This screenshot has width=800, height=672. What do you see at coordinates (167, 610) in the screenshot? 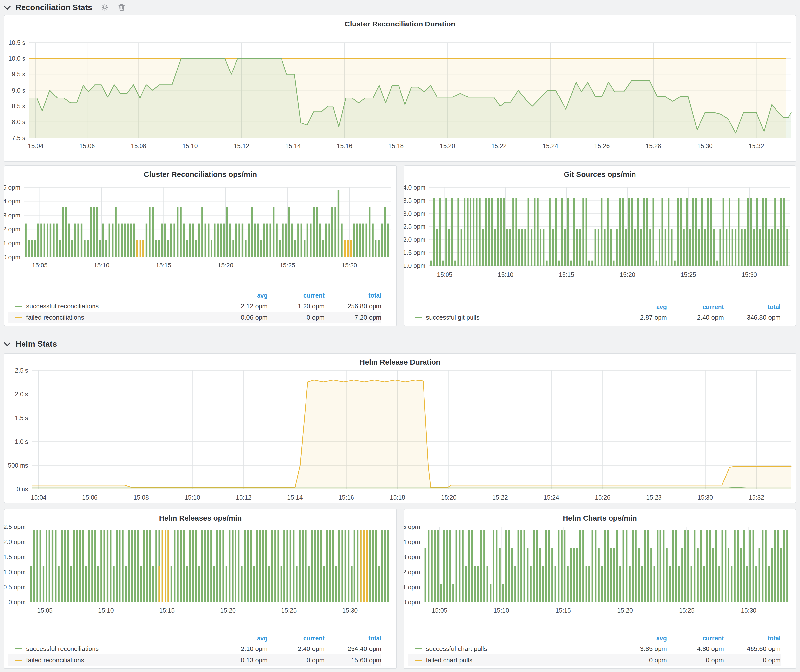
I see `x-axis-tick-label: 15:15` at bounding box center [167, 610].